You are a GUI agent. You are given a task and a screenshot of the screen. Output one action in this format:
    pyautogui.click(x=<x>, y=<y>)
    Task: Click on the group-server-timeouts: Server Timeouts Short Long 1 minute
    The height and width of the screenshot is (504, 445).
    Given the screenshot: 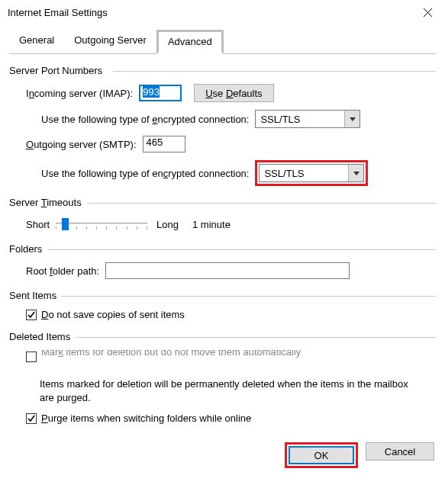 What is the action you would take?
    pyautogui.click(x=223, y=215)
    